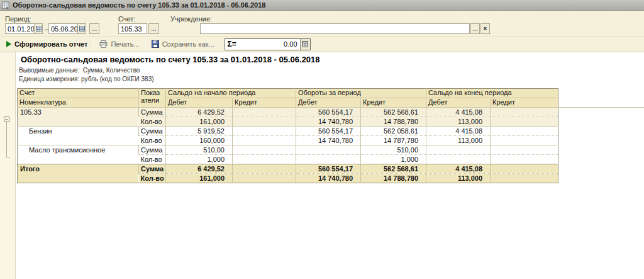 The image size is (644, 279). What do you see at coordinates (133, 29) in the screenshot?
I see `account-value: 105.33` at bounding box center [133, 29].